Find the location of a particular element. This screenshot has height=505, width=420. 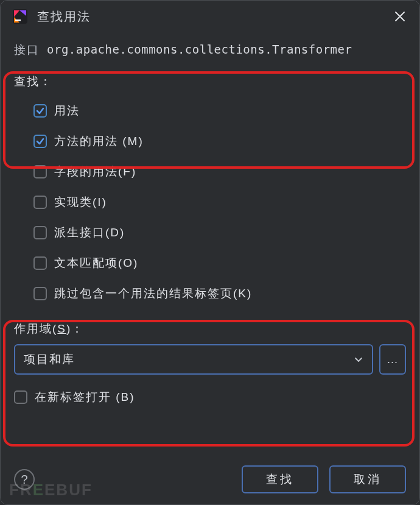

scope-more-button: ... is located at coordinates (393, 359).